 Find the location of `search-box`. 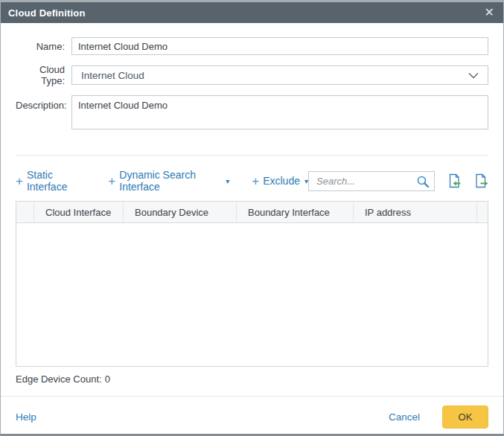

search-box is located at coordinates (371, 182).